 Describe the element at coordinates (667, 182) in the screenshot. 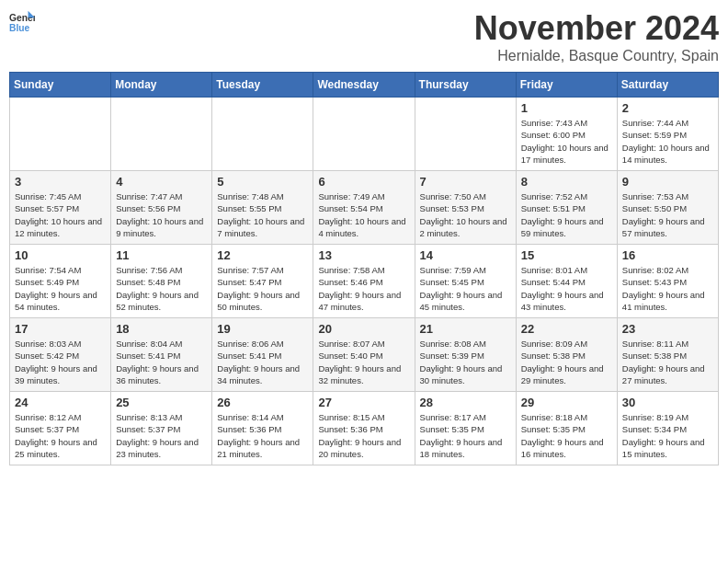

I see `day-number: 9` at that location.